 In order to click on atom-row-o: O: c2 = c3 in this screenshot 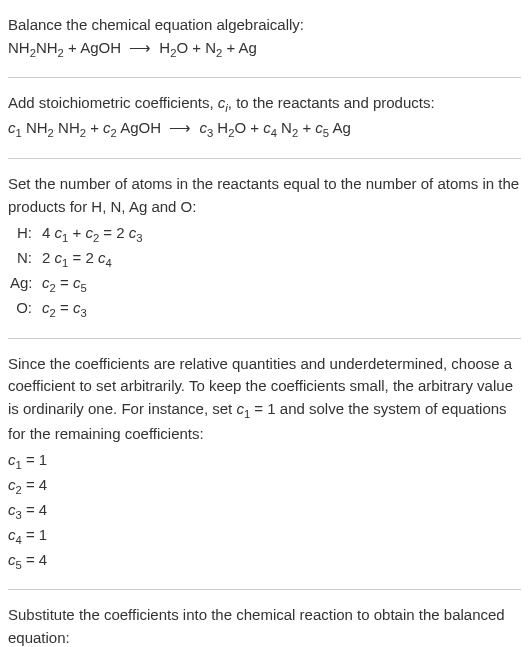, I will do `click(266, 310)`.